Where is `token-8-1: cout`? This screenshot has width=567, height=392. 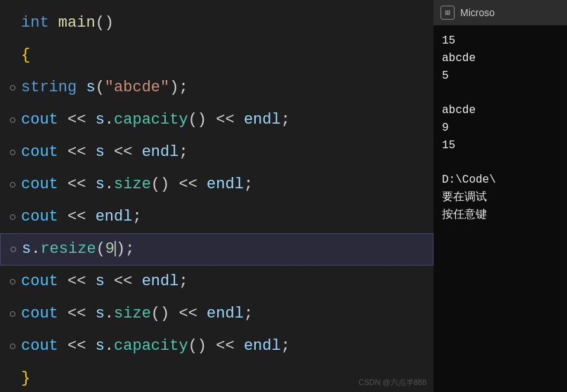 token-8-1: cout is located at coordinates (39, 281).